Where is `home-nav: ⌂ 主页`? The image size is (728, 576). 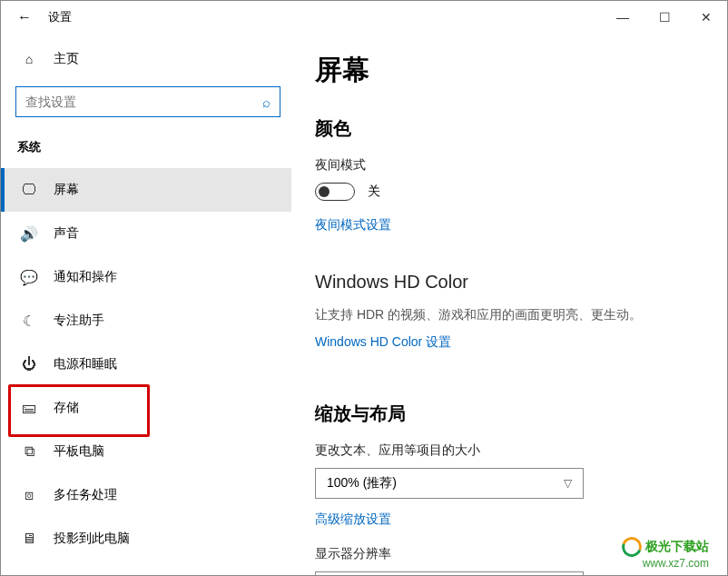 home-nav: ⌂ 主页 is located at coordinates (146, 59).